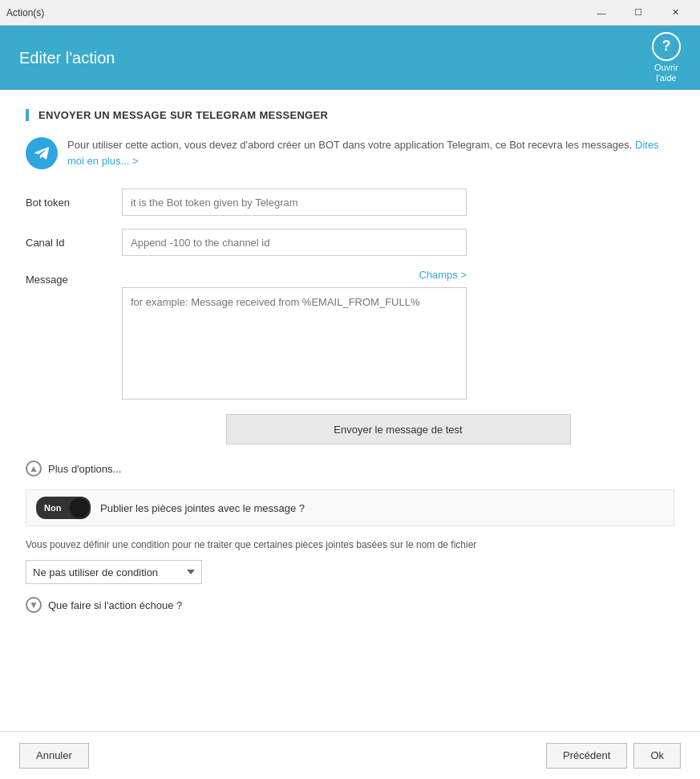 This screenshot has height=779, width=700. What do you see at coordinates (50, 508) in the screenshot?
I see `toggle-off-label: Non` at bounding box center [50, 508].